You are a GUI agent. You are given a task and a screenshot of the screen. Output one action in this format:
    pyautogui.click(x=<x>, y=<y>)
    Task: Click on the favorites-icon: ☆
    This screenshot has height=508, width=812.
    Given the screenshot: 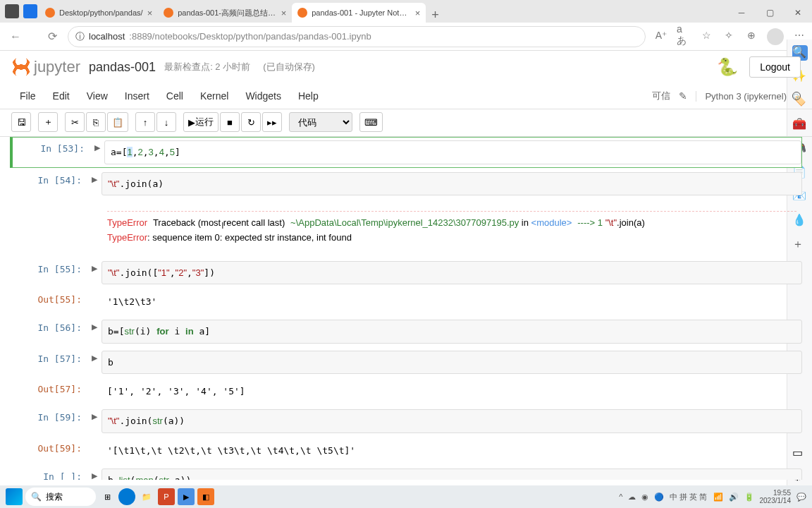 What is the action you would take?
    pyautogui.click(x=706, y=35)
    